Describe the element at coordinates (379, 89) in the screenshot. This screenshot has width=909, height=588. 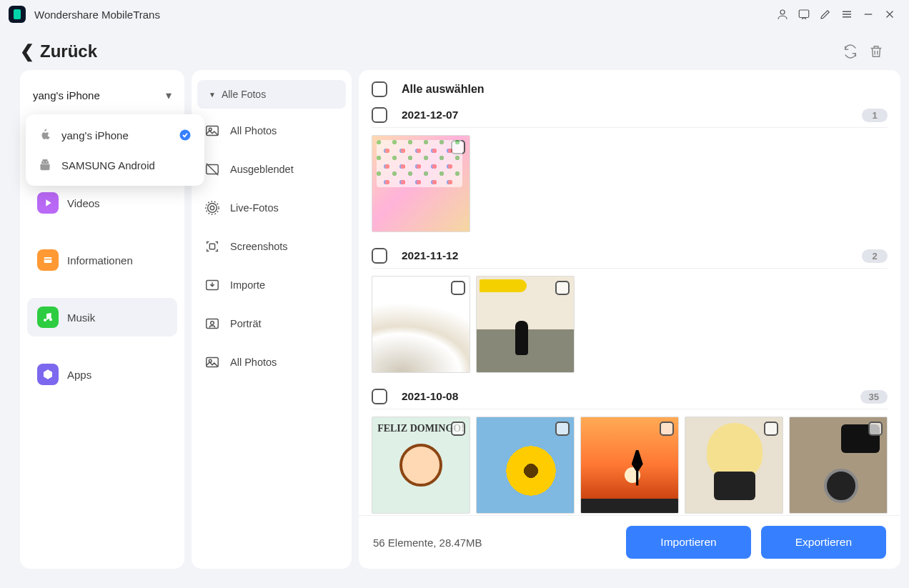
I see `select-all-checkbox` at that location.